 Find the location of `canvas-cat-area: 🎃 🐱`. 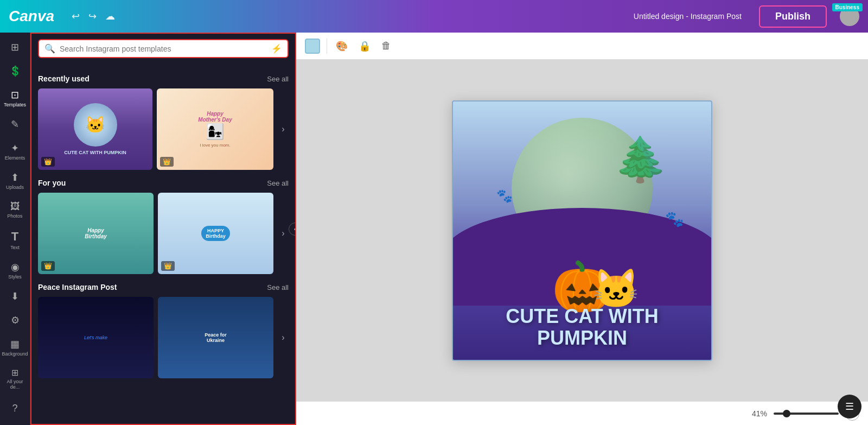

canvas-cat-area: 🎃 🐱 is located at coordinates (582, 287).